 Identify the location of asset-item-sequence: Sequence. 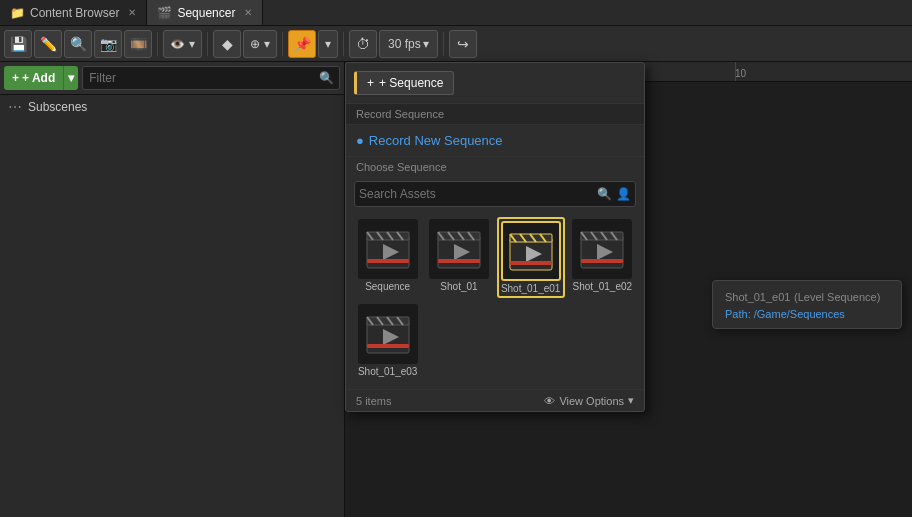
(388, 258).